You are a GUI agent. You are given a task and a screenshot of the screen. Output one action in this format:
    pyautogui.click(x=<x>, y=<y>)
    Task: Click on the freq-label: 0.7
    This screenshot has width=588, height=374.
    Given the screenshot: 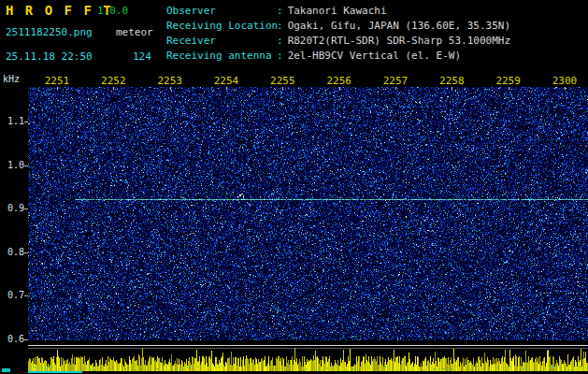 What is the action you would take?
    pyautogui.click(x=12, y=295)
    